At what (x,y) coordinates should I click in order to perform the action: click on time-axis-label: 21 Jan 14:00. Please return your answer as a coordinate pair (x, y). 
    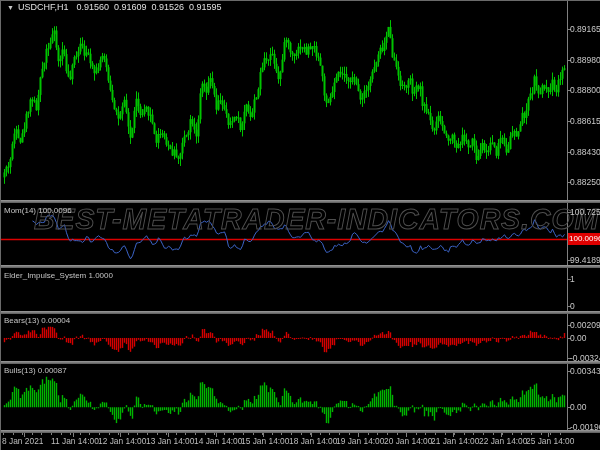
    Looking at the image, I should click on (455, 441).